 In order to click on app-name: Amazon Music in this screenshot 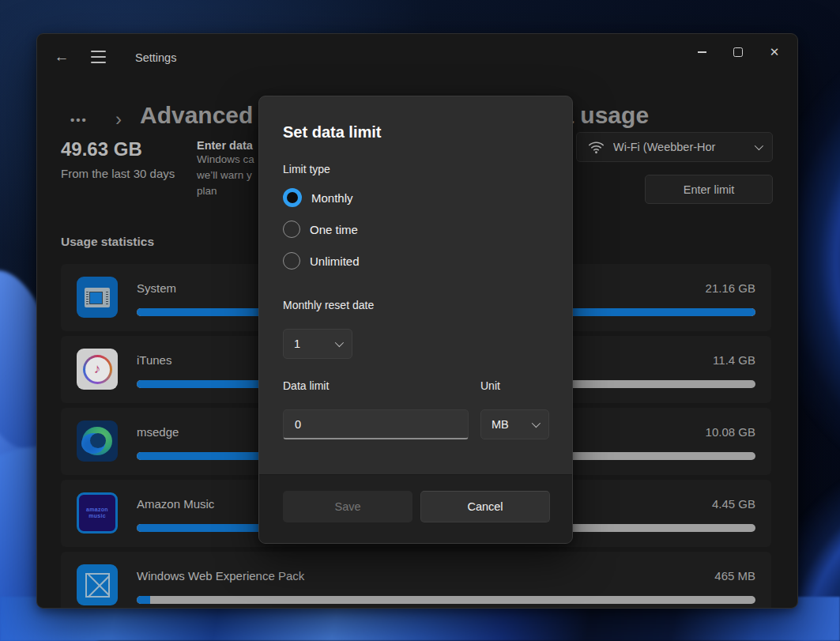, I will do `click(175, 504)`.